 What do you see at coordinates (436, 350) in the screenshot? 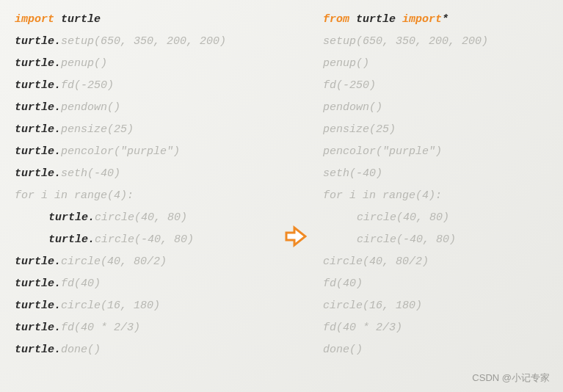
I see `code-line: done()` at bounding box center [436, 350].